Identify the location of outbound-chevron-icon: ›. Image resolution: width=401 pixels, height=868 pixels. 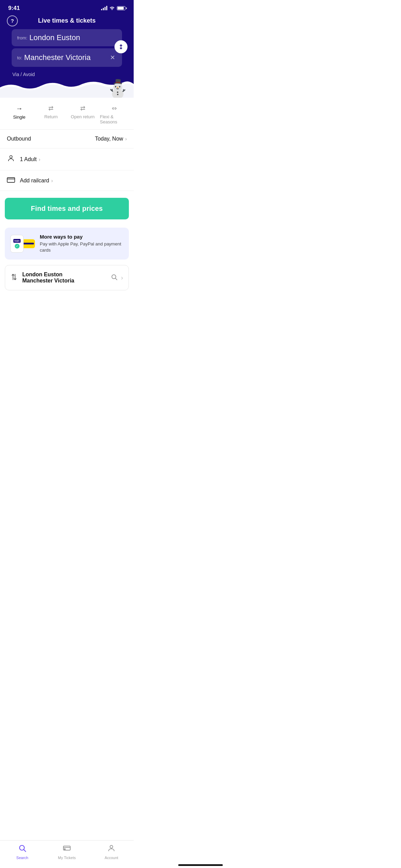
(126, 139).